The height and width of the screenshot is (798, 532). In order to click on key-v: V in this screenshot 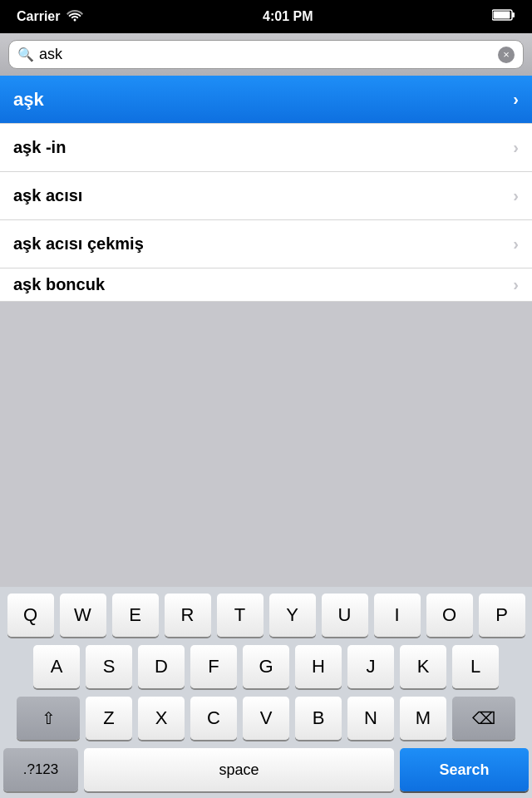, I will do `click(266, 718)`.